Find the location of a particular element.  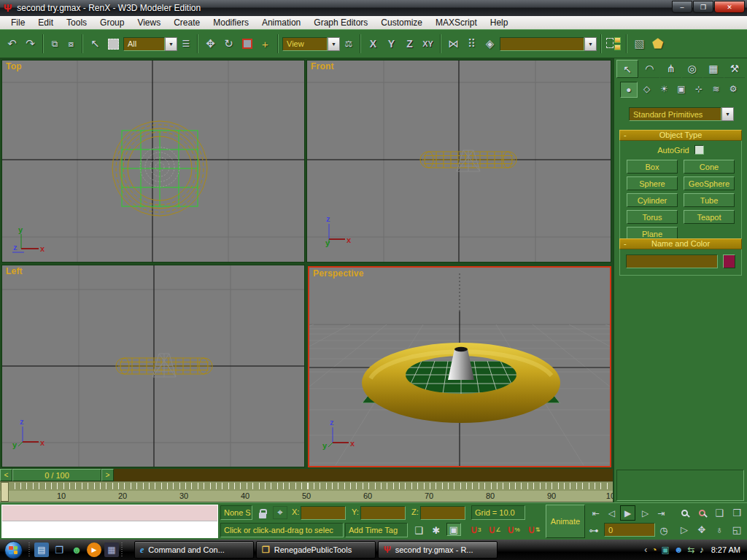

rotate-icon: ↻ is located at coordinates (229, 44).